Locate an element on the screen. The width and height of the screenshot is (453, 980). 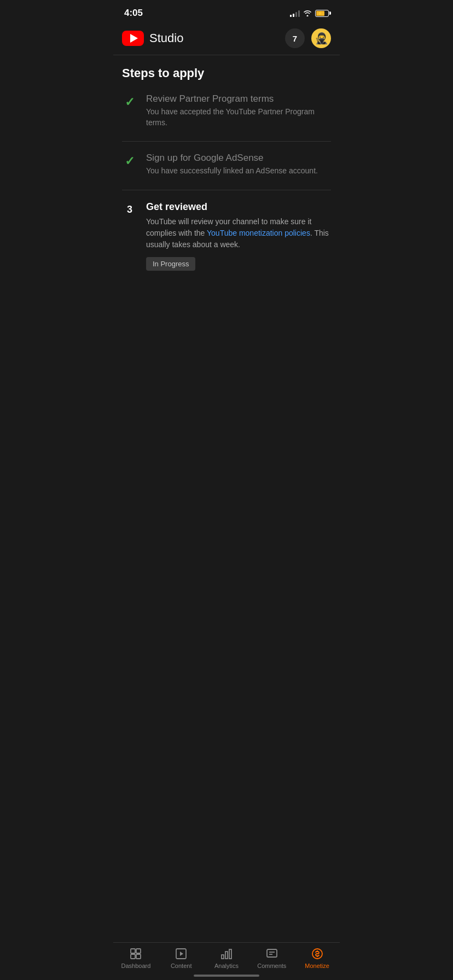
checkmark-icon-2: ✓ is located at coordinates (130, 161).